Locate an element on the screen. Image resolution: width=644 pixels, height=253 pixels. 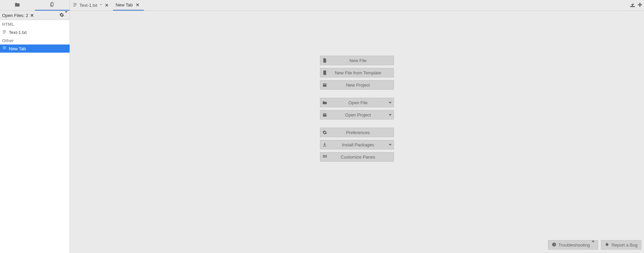
button-label: Preferences is located at coordinates (358, 132).